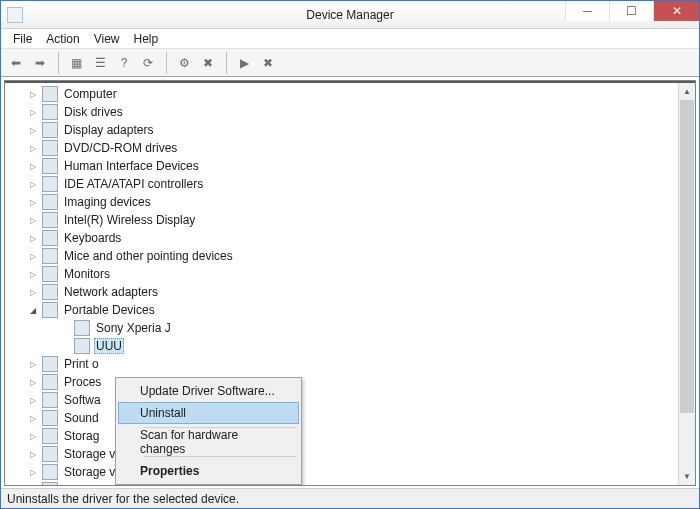  What do you see at coordinates (687, 256) in the screenshot?
I see `scroll-thumb` at bounding box center [687, 256].